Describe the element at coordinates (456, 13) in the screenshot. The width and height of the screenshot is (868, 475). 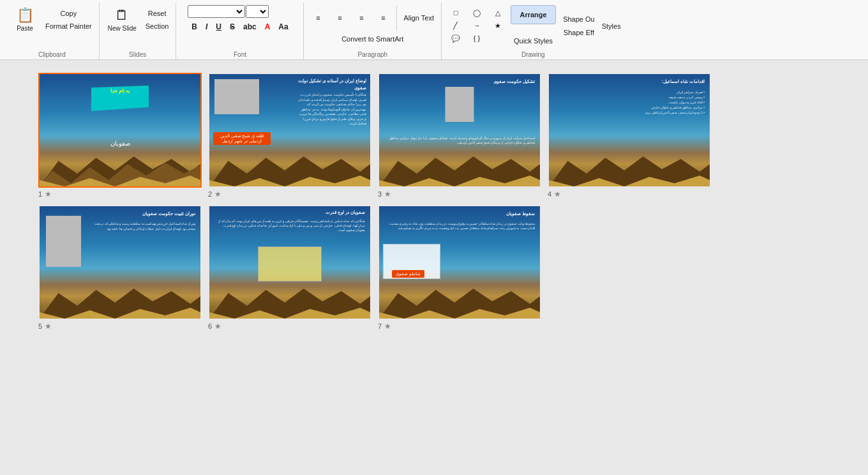
I see `shape-rect-button: □` at that location.